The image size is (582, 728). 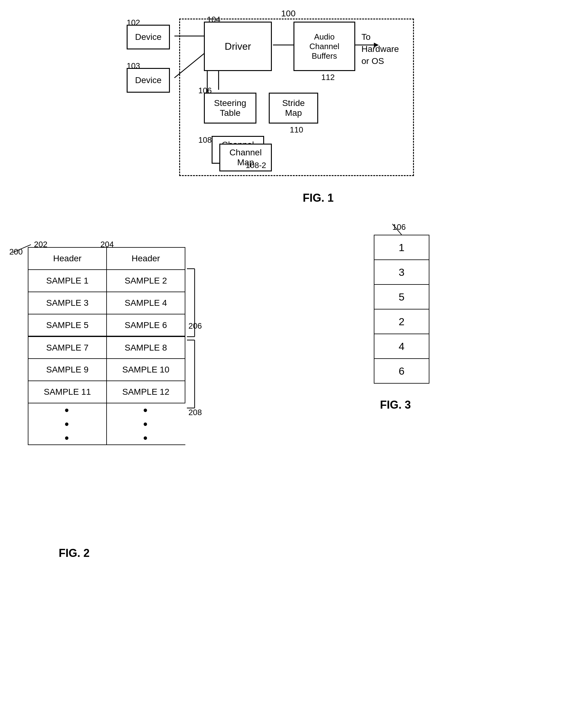 What do you see at coordinates (389, 230) in the screenshot?
I see `fig3-tick-line` at bounding box center [389, 230].